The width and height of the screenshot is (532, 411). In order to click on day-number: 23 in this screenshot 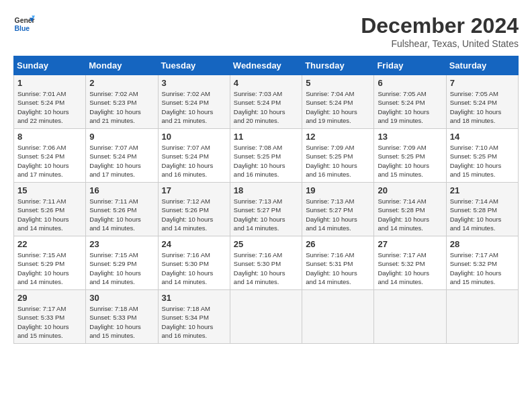, I will do `click(122, 244)`.